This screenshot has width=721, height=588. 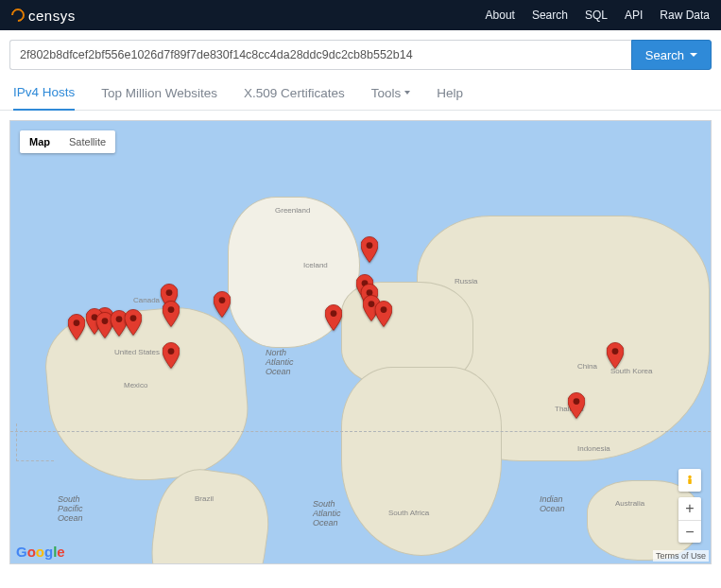 What do you see at coordinates (576, 406) in the screenshot?
I see `map-pin-southeast-asia` at bounding box center [576, 406].